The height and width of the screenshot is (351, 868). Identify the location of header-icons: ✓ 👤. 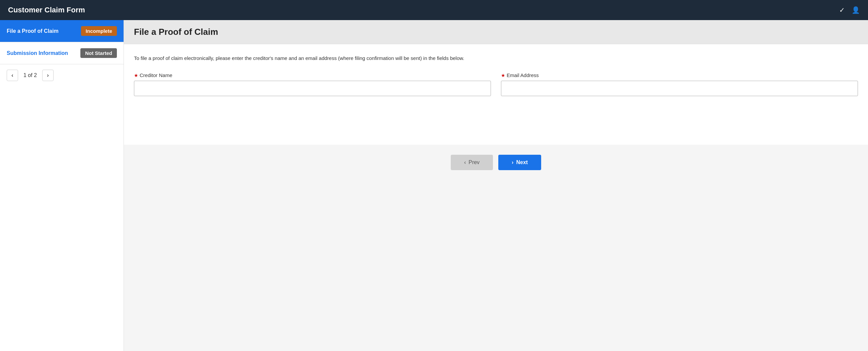
(850, 10).